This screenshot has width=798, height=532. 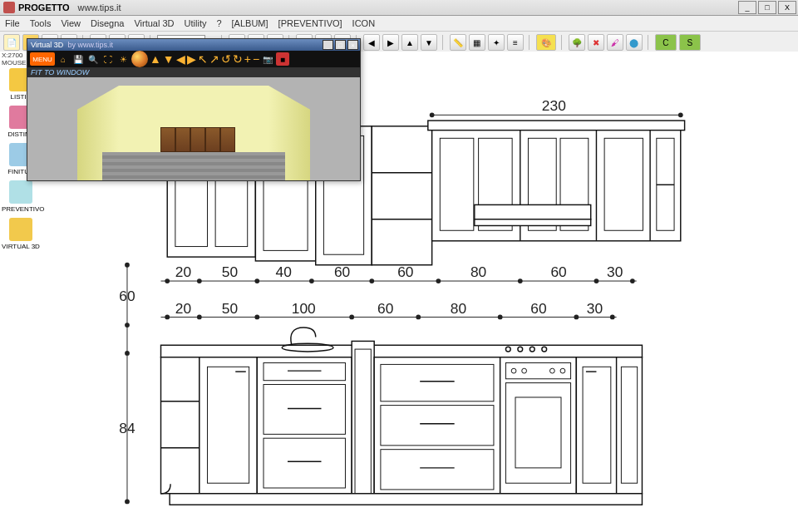 I want to click on menu-album: [ALBUM], so click(x=250, y=23).